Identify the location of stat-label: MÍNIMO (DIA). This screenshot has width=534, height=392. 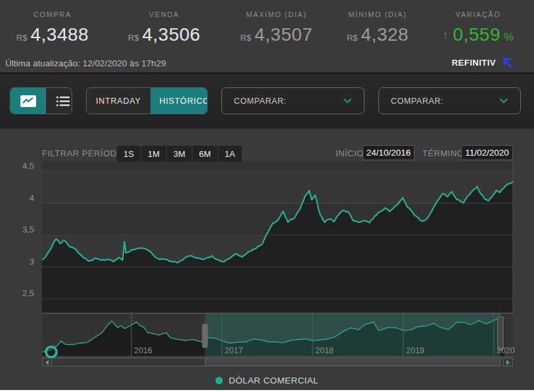
(378, 14).